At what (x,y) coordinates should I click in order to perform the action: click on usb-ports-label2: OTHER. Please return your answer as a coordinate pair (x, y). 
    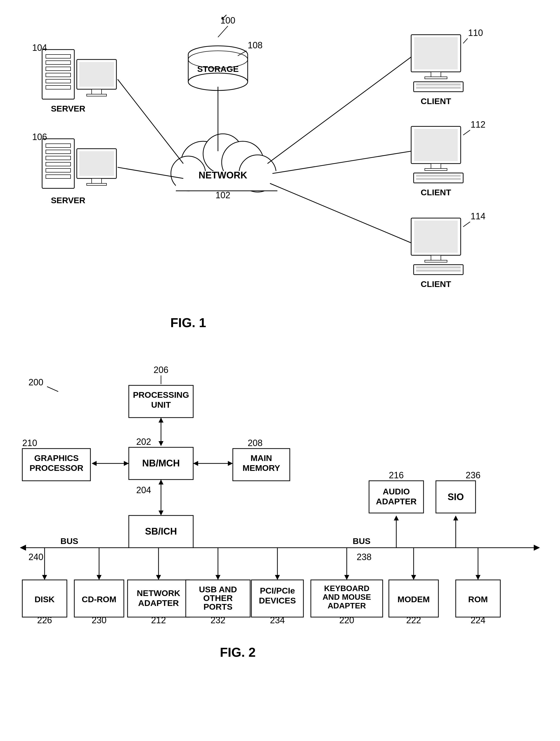
    Looking at the image, I should click on (218, 598).